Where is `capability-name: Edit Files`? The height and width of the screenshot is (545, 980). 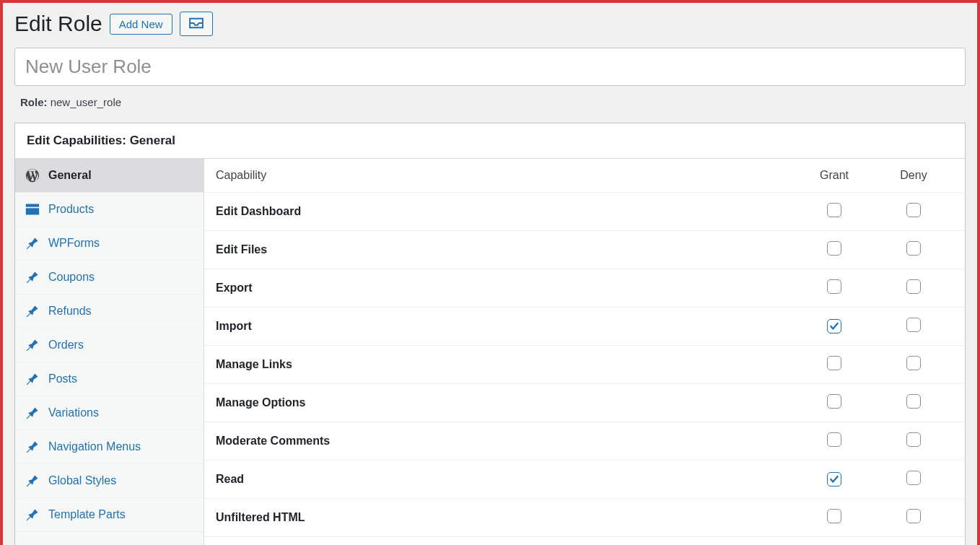 capability-name: Edit Files is located at coordinates (505, 250).